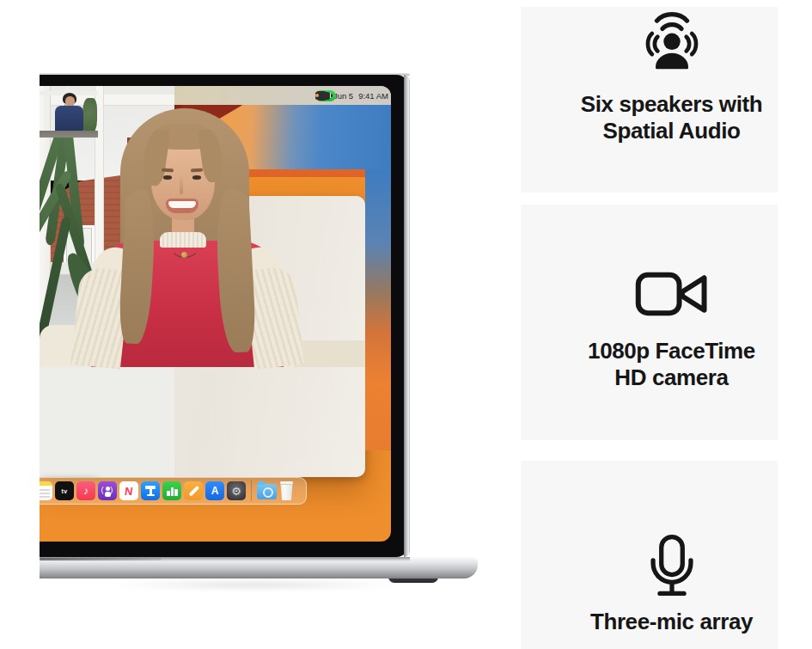  I want to click on dock-icon-music: ♪, so click(86, 491).